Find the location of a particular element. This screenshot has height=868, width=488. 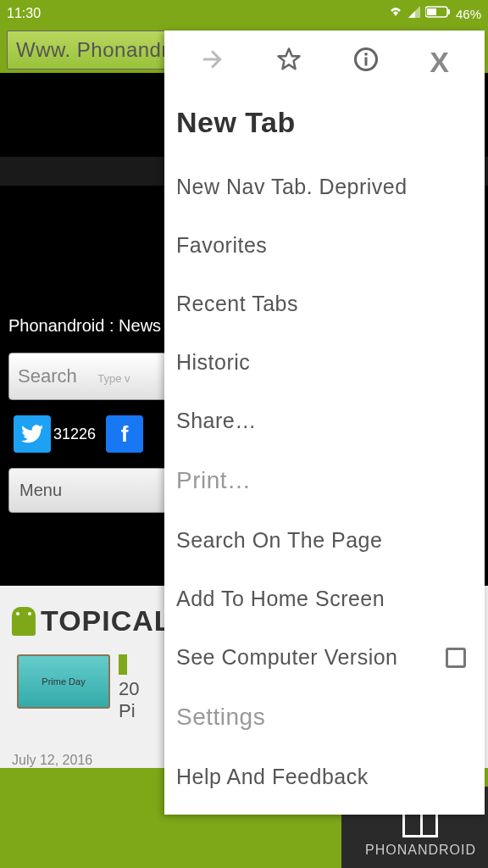

search-label: Search is located at coordinates (47, 376).